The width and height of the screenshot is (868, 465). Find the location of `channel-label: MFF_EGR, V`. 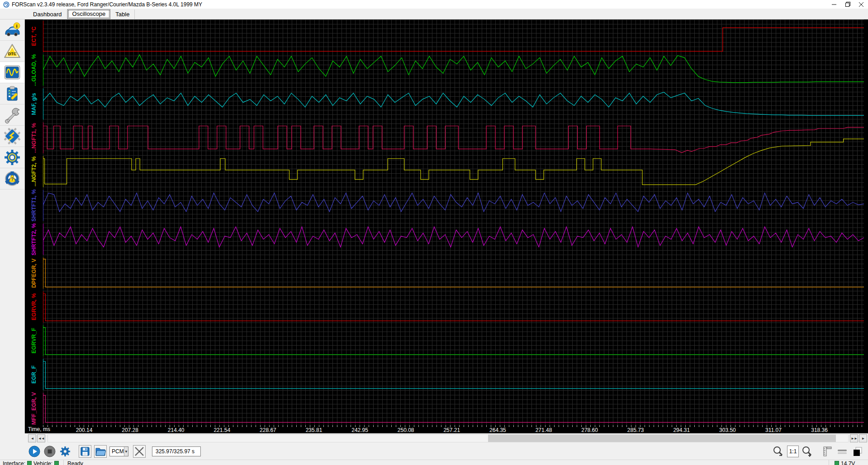

channel-label: MFF_EGR, V is located at coordinates (34, 408).